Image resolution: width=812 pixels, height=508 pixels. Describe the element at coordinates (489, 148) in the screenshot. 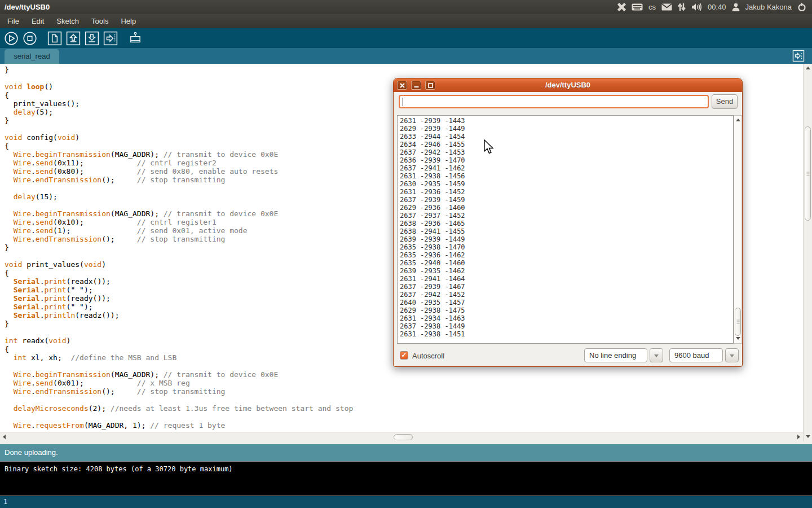

I see `mouse-cursor` at that location.